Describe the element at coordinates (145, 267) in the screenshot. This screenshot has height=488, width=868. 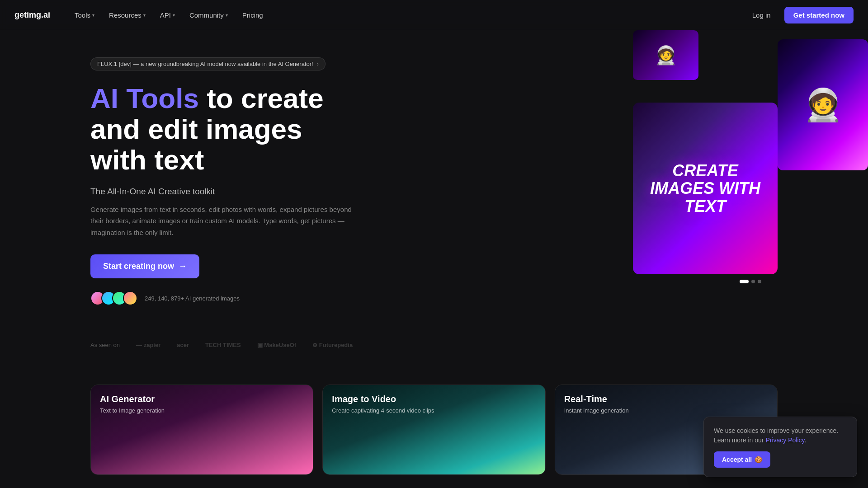
I see `start-creating-button: Start creating now →` at that location.